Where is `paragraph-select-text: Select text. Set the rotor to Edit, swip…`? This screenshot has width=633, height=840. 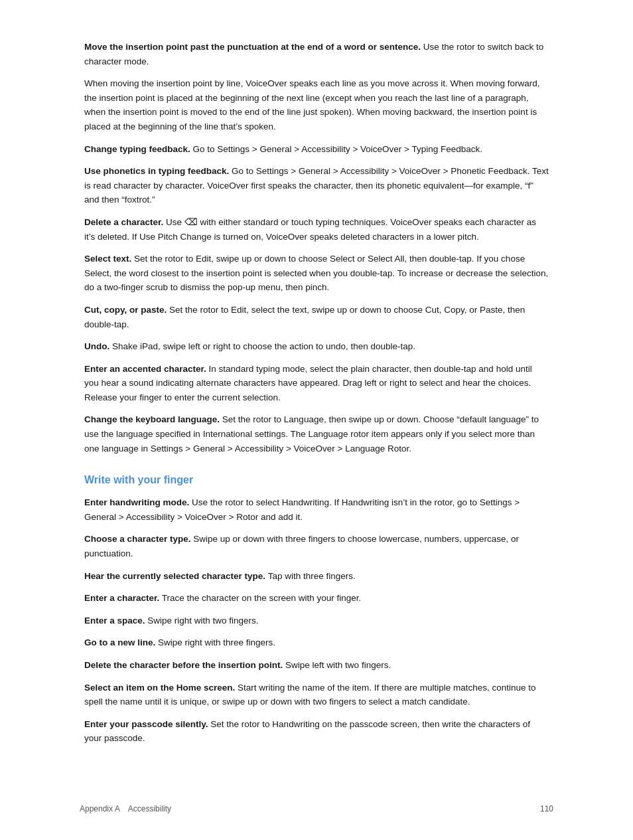 paragraph-select-text: Select text. Set the rotor to Edit, swip… is located at coordinates (316, 274).